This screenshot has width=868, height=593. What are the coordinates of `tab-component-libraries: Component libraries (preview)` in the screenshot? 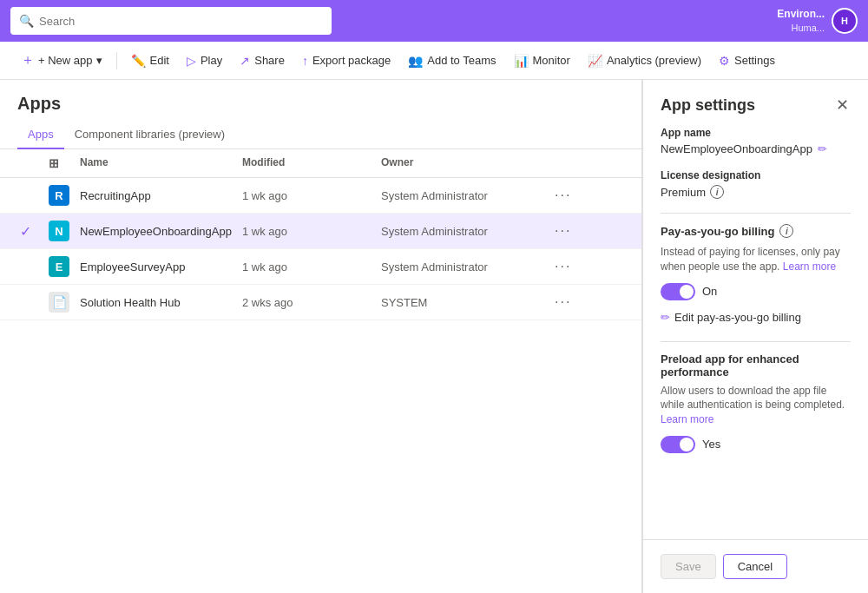 It's located at (149, 135).